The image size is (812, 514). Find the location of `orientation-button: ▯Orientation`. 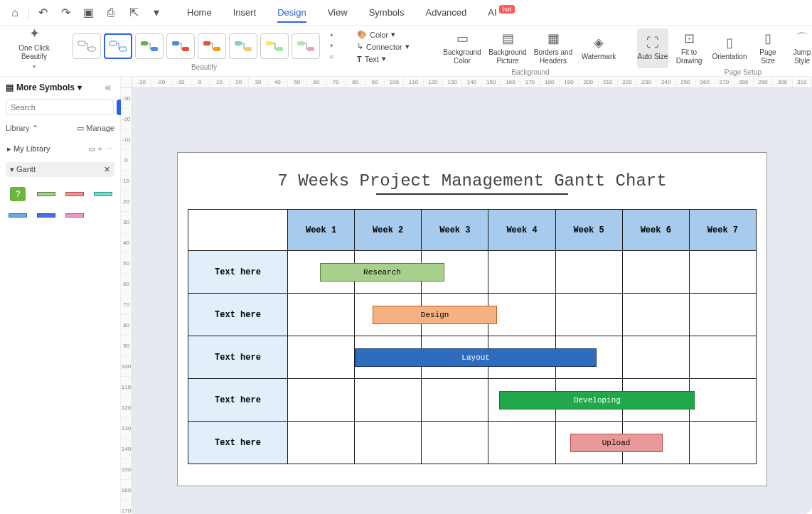

orientation-button: ▯Orientation is located at coordinates (730, 48).